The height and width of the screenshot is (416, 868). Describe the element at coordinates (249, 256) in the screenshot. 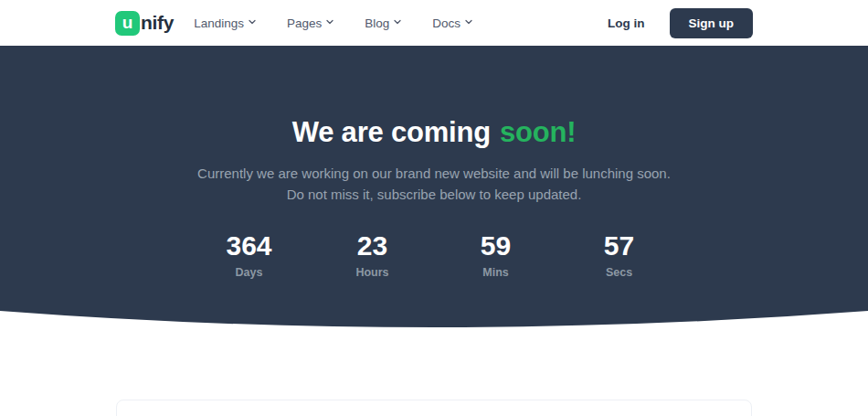

I see `countdown-days: 364 Days` at that location.